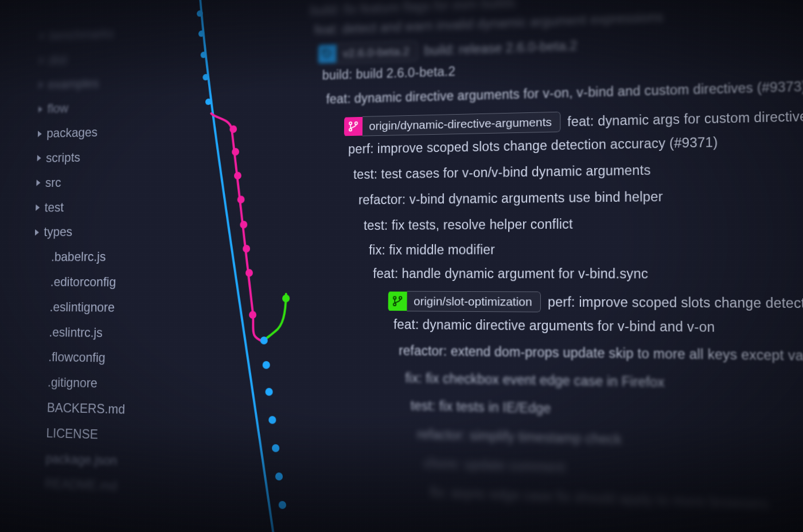 This screenshot has width=803, height=532. I want to click on commit-row: v2.6.0-beta.2build: release 2.6.0-beta.2, so click(448, 50).